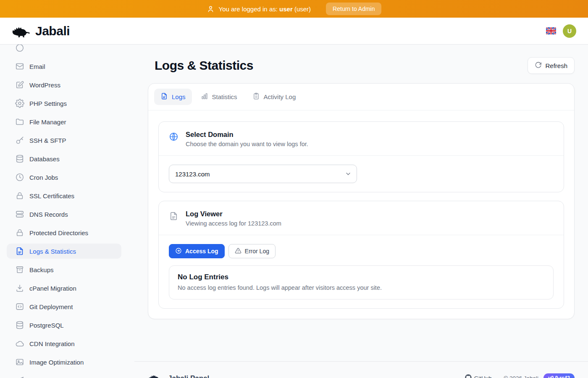 This screenshot has width=588, height=378. What do you see at coordinates (361, 282) in the screenshot?
I see `no-log-entries-box: No Log Entries No access log entries fou…` at bounding box center [361, 282].